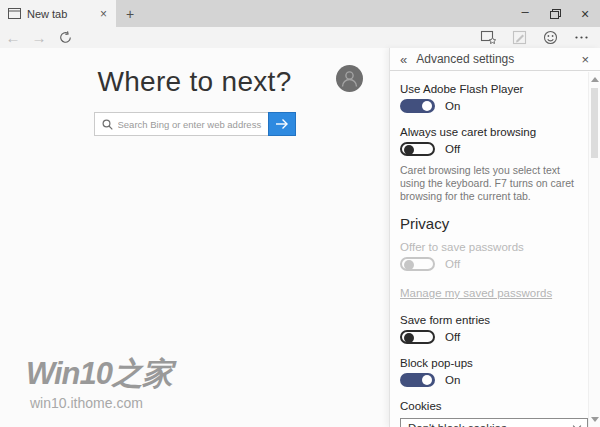  What do you see at coordinates (494, 247) in the screenshot?
I see `save-passwords-label: Offer to save passwords` at bounding box center [494, 247].